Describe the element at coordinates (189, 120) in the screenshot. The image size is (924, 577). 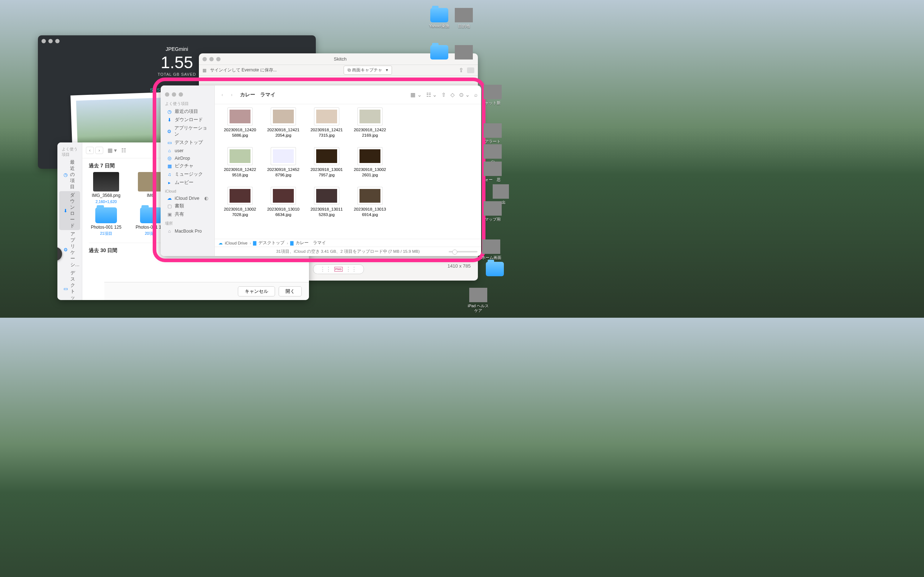
I see `sidebar-item-label: ダウンロード` at that location.